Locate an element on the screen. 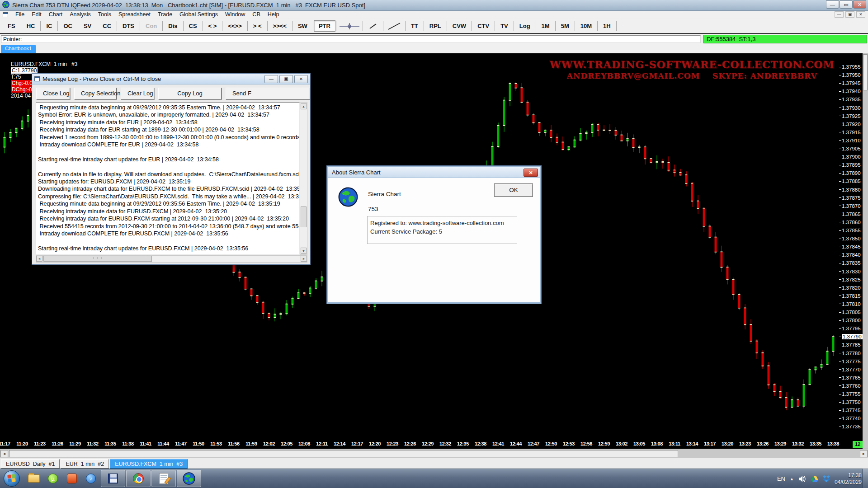 The height and width of the screenshot is (488, 868). toolbar-ic-button: IC is located at coordinates (49, 26).